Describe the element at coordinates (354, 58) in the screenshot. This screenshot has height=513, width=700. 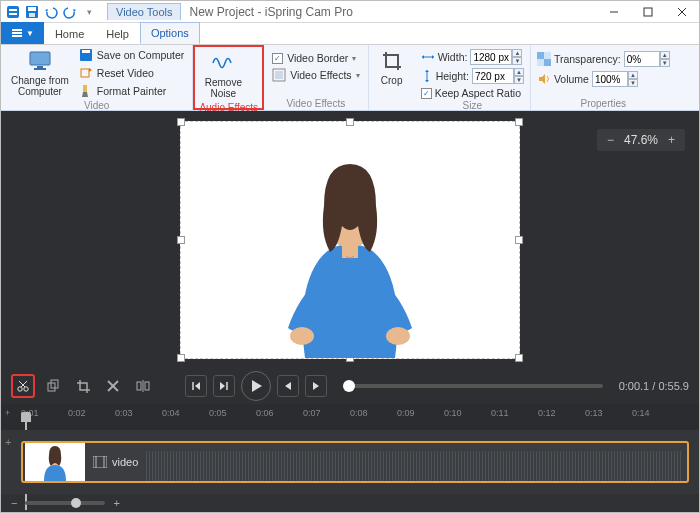
I see `chevron-down-icon: ▾` at that location.